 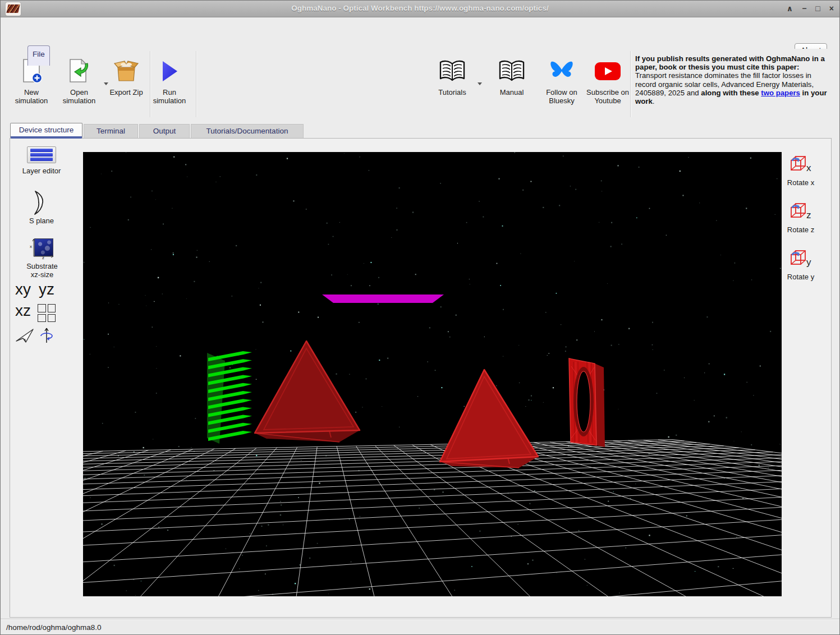 What do you see at coordinates (832, 8) in the screenshot?
I see `close-window-icon: ×` at bounding box center [832, 8].